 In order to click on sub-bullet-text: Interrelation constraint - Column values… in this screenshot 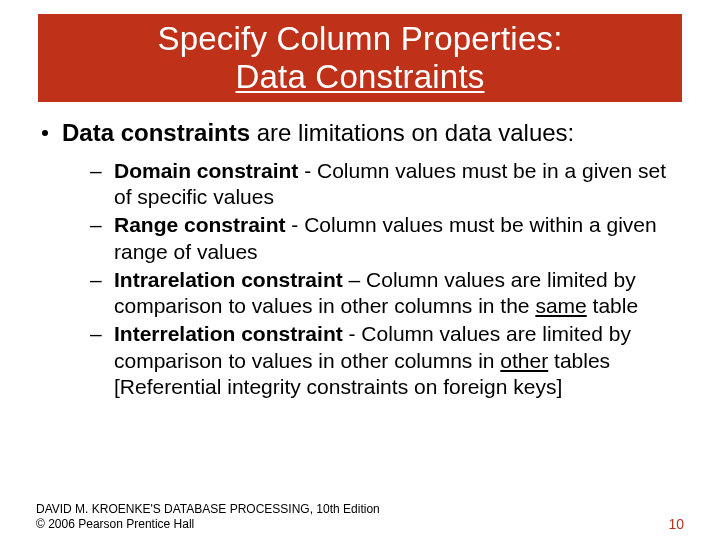, I will do `click(397, 360)`.